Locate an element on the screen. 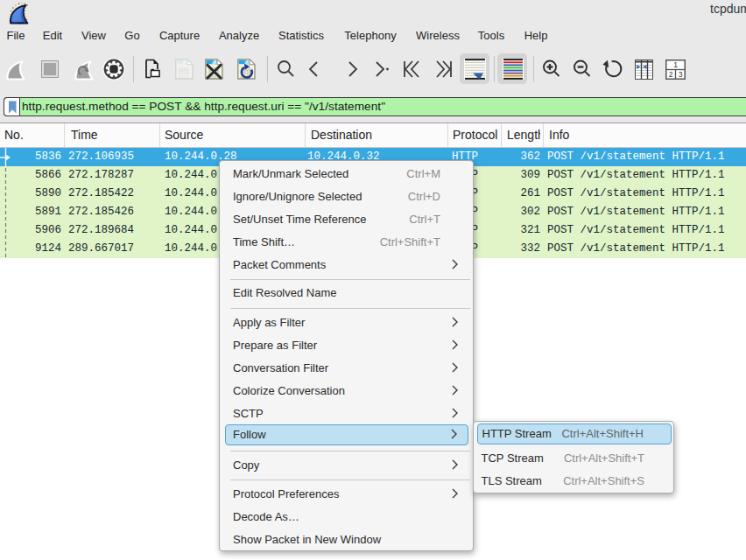 The width and height of the screenshot is (746, 560). svg-text: 2 is located at coordinates (671, 74).